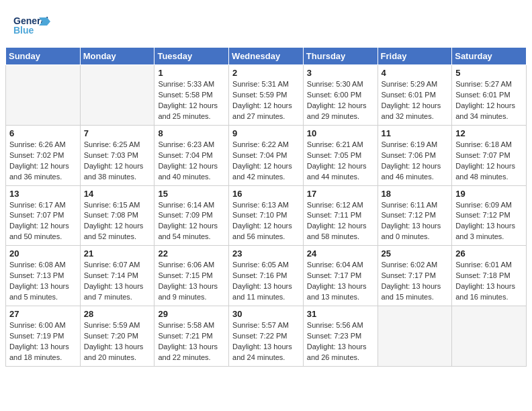 Image resolution: width=532 pixels, height=411 pixels. What do you see at coordinates (266, 342) in the screenshot?
I see `day-details: Sunrise: 5:57 AM Sunset: 7:22 PM Dayligh…` at bounding box center [266, 342].